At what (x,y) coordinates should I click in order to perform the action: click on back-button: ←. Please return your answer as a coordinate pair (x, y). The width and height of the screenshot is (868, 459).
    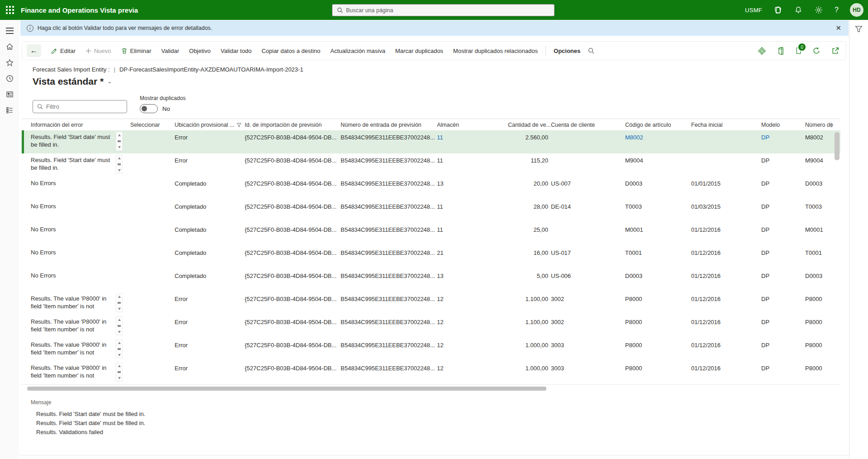
    Looking at the image, I should click on (34, 51).